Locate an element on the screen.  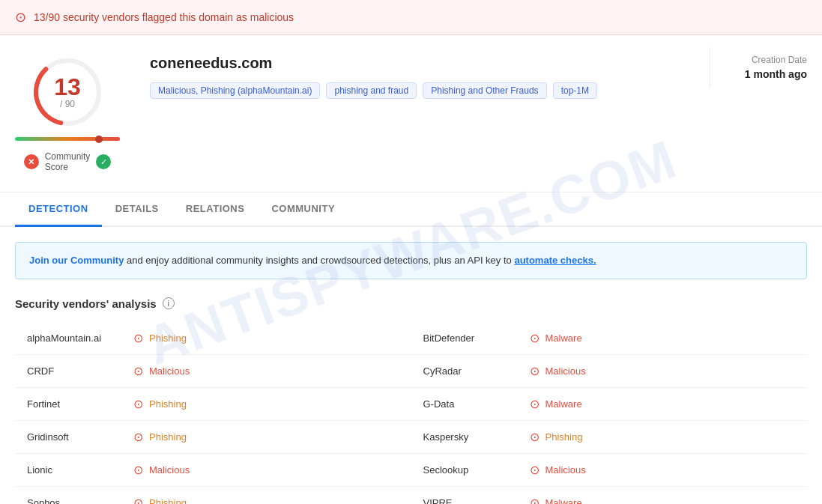
join-community-link: Join our Community is located at coordinates (76, 261).